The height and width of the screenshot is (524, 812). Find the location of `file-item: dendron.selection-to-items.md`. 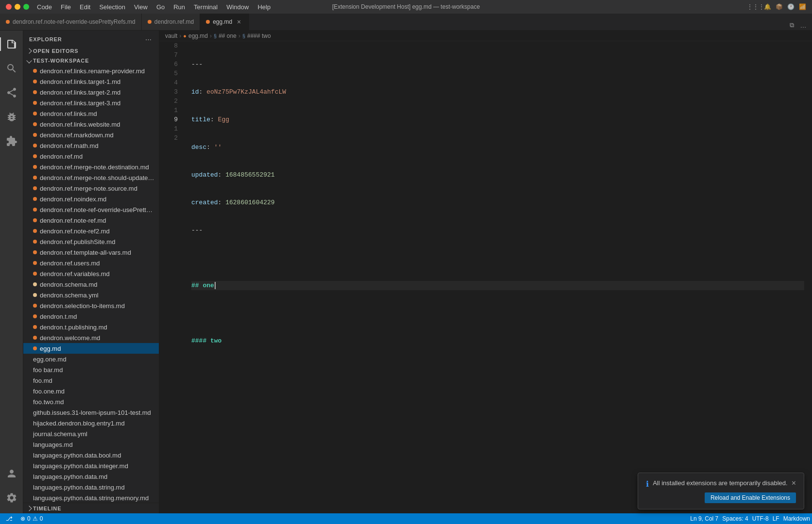

file-item: dendron.selection-to-items.md is located at coordinates (91, 306).